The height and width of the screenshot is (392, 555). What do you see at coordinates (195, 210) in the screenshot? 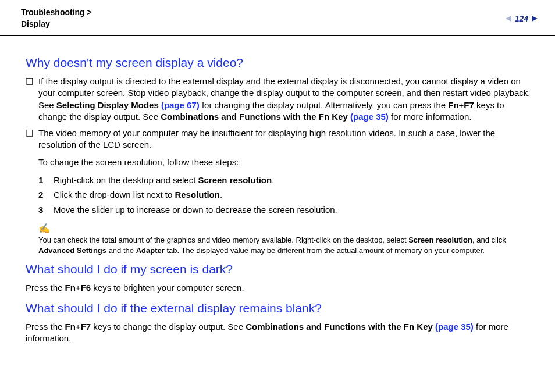
I see `step-text: Move the slider up to increase or down t…` at bounding box center [195, 210].